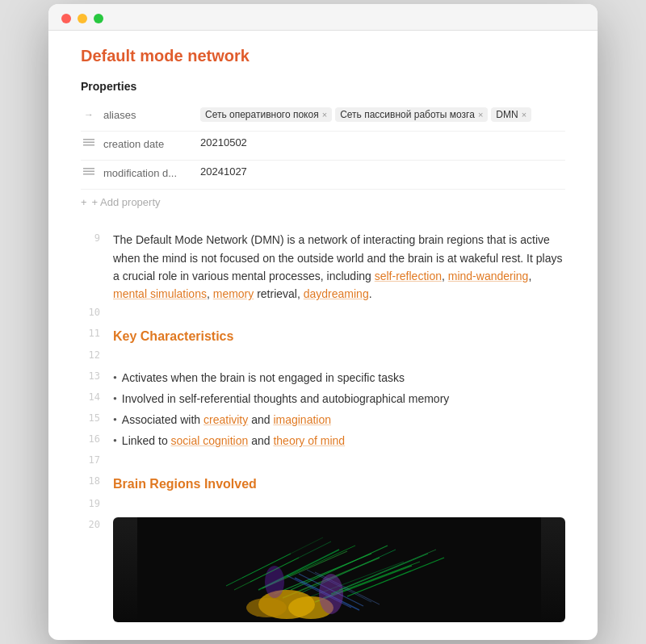 This screenshot has height=644, width=646. What do you see at coordinates (339, 378) in the screenshot?
I see `line-content-13: ● Activates when the brain is not engage…` at bounding box center [339, 378].